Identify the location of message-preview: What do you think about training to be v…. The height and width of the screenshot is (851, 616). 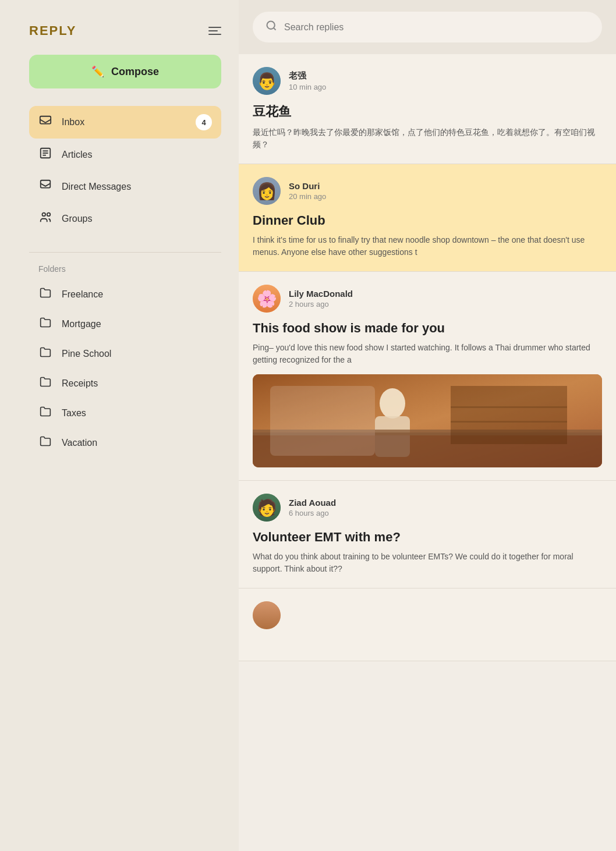
(427, 563).